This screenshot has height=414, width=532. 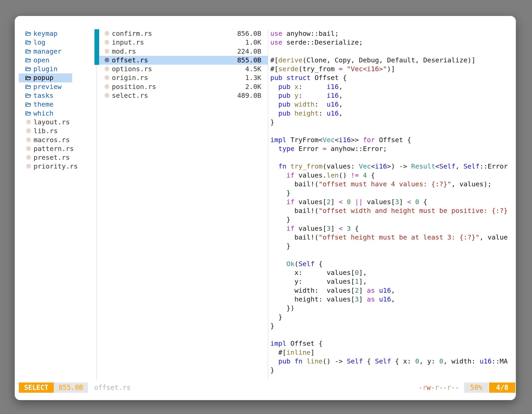 What do you see at coordinates (249, 60) in the screenshot?
I see `file-size: 855.0B` at bounding box center [249, 60].